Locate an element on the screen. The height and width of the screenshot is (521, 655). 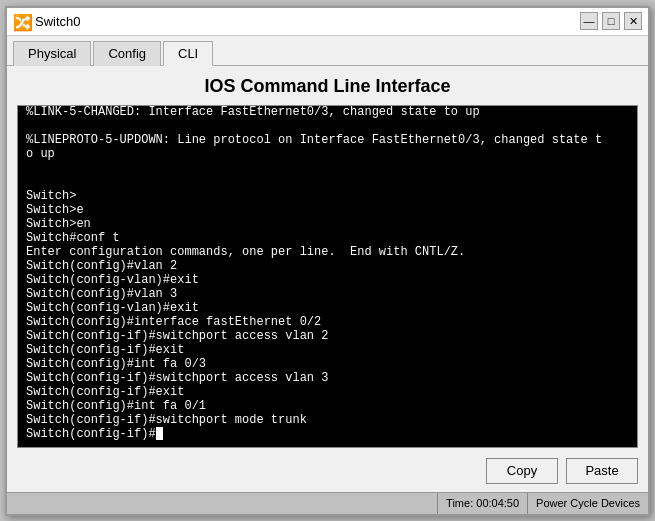
copy-button: Copy is located at coordinates (522, 471).